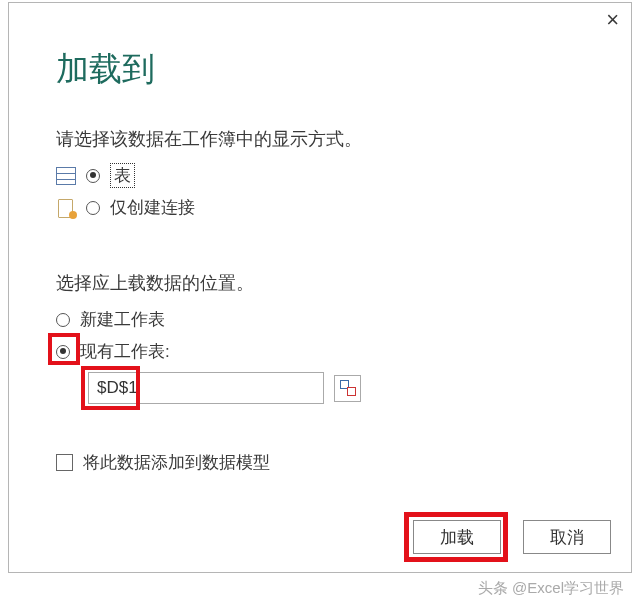  Describe the element at coordinates (224, 388) in the screenshot. I see `cell-reference-row` at that location.